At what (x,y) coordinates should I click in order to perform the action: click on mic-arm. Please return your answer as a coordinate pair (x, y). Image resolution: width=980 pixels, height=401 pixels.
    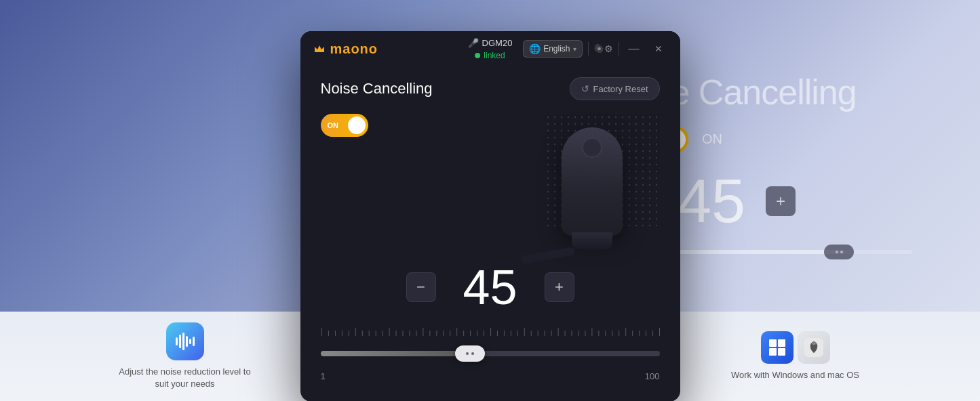
    Looking at the image, I should click on (548, 255).